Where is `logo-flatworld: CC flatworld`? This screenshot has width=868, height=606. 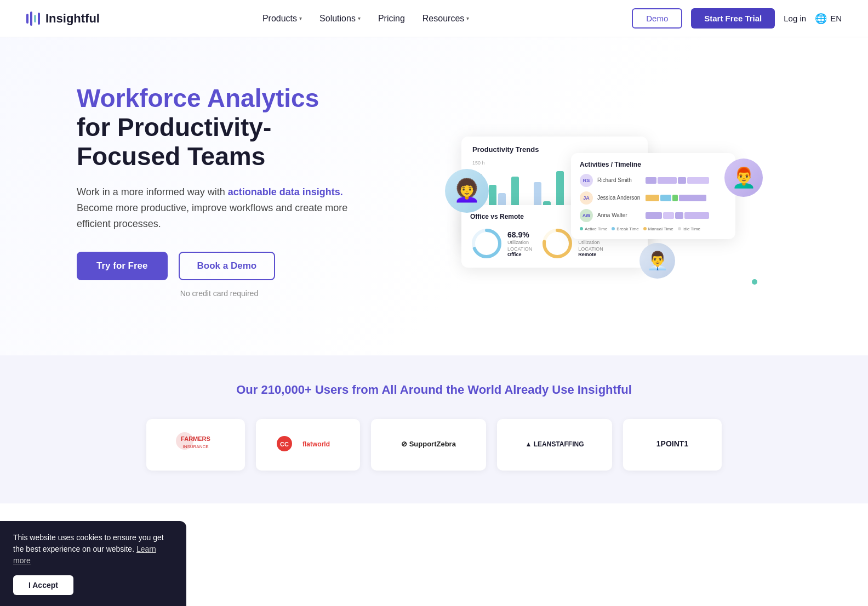 logo-flatworld: CC flatworld is located at coordinates (308, 445).